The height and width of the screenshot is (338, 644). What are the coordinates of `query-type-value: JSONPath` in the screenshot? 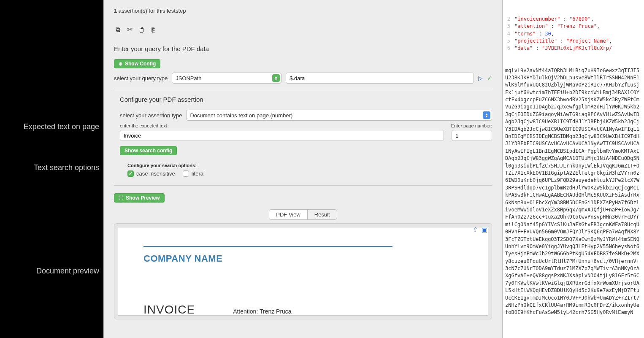 It's located at (188, 78).